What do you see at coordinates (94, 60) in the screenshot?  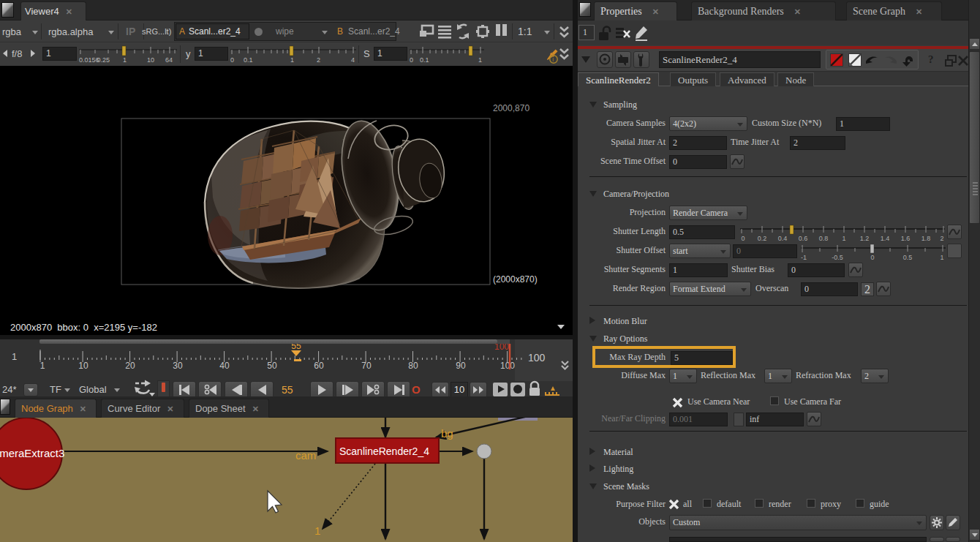 I see `svg-text: 0.01560.25` at bounding box center [94, 60].